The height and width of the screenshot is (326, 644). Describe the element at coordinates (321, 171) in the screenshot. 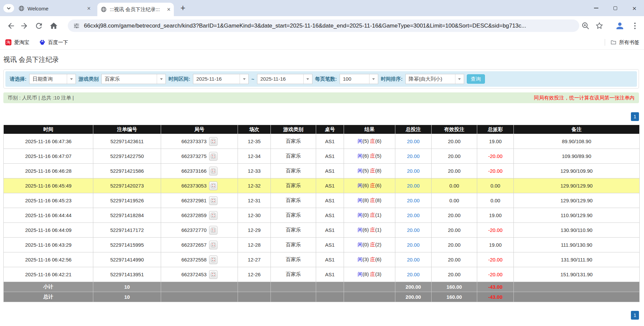

I see `table-row: 2025-11-16 06:46:28522971421586662373166…` at that location.